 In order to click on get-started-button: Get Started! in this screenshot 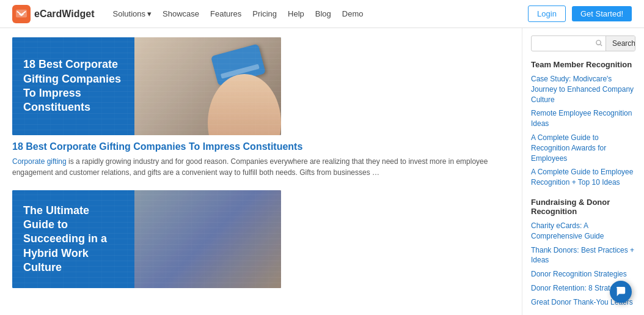, I will do `click(602, 13)`.